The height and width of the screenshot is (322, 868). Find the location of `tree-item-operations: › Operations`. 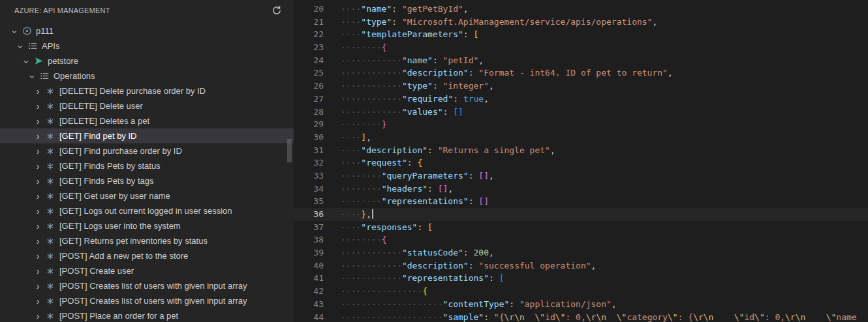

tree-item-operations: › Operations is located at coordinates (147, 76).